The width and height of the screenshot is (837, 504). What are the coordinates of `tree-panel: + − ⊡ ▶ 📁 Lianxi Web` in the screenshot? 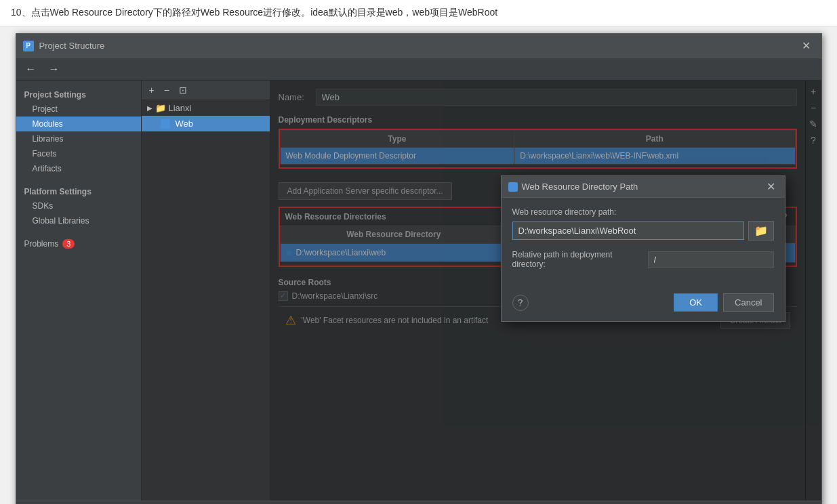 It's located at (206, 291).